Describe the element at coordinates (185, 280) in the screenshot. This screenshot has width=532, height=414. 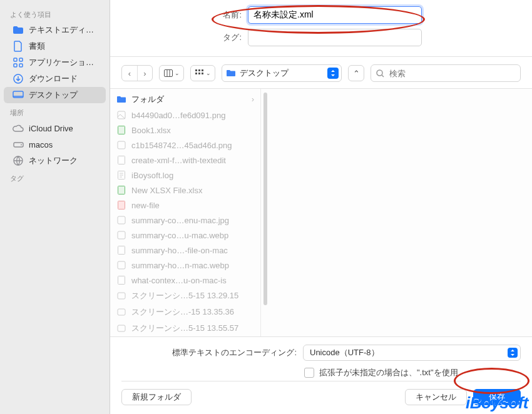
I see `file-row: what-contex…u-on-mac-is` at that location.